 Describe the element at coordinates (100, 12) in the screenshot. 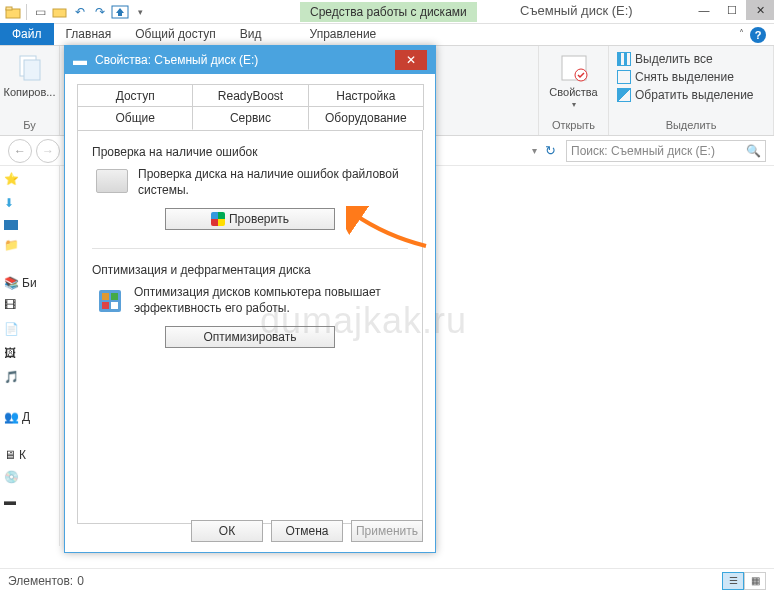

I see `redo-icon: ↷` at that location.